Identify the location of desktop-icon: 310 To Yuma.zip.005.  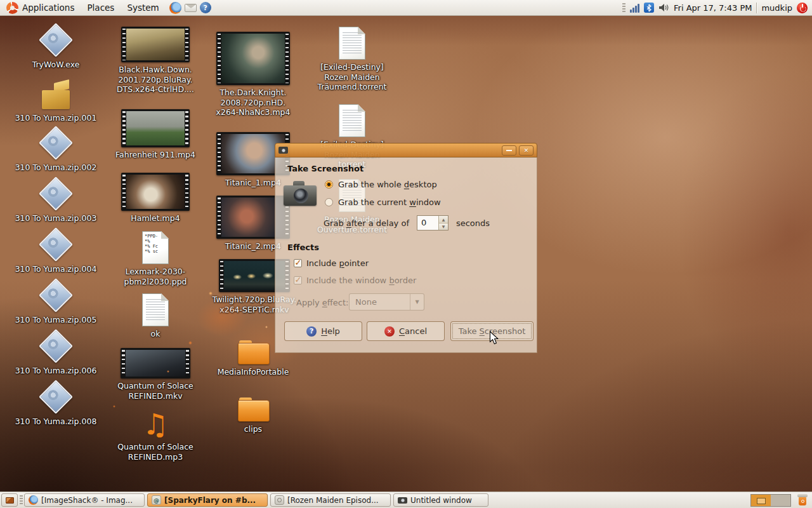
(56, 302).